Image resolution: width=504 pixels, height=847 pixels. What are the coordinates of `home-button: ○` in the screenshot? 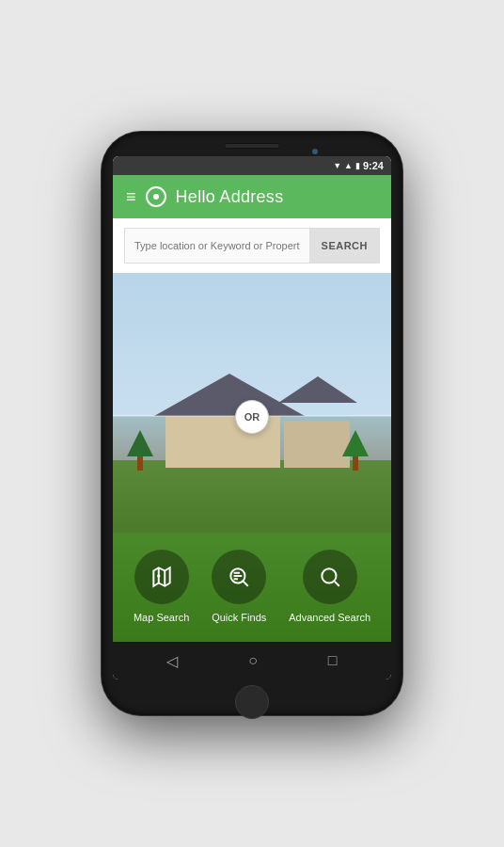 It's located at (253, 661).